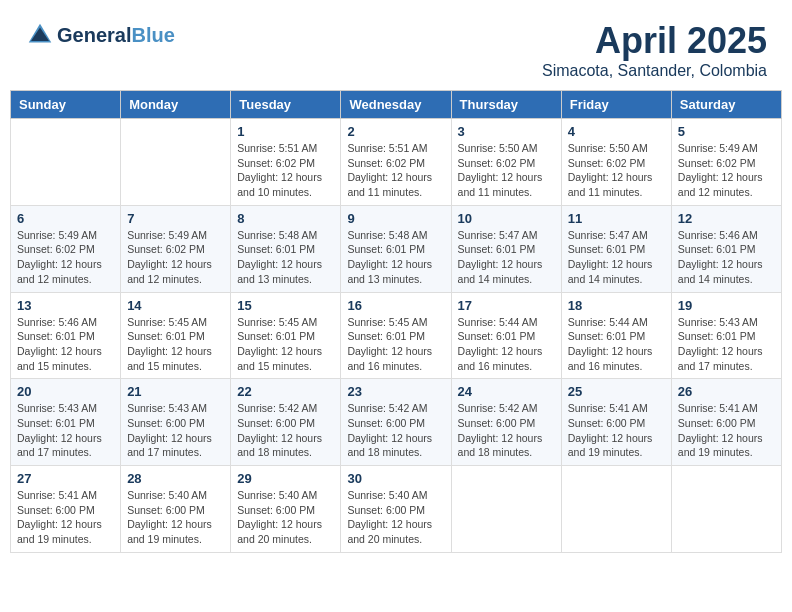 The width and height of the screenshot is (792, 612). Describe the element at coordinates (616, 132) in the screenshot. I see `day-number: 4` at that location.